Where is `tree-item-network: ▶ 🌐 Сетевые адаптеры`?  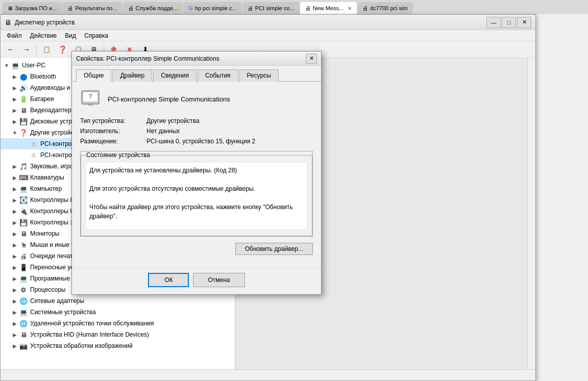 tree-item-network: ▶ 🌐 Сетевые адаптеры is located at coordinates (117, 301).